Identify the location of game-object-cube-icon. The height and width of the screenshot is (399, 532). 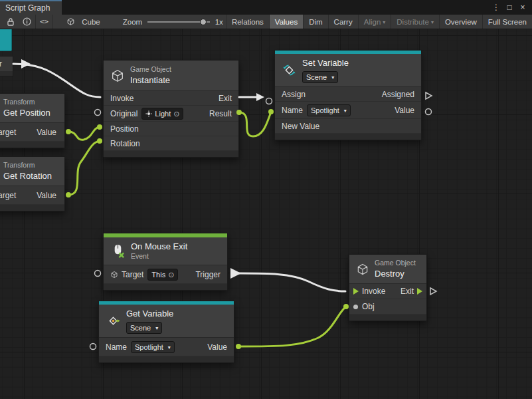
(363, 269).